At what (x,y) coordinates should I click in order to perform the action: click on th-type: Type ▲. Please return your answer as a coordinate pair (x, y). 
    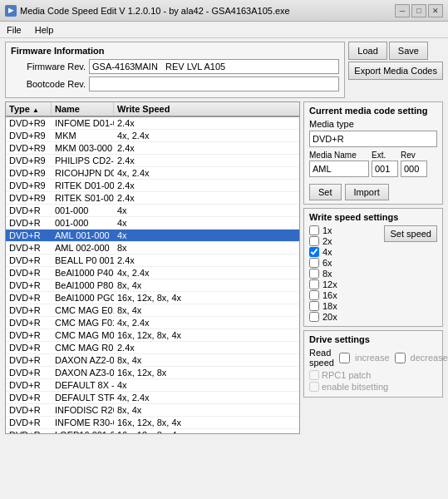
    Looking at the image, I should click on (28, 109).